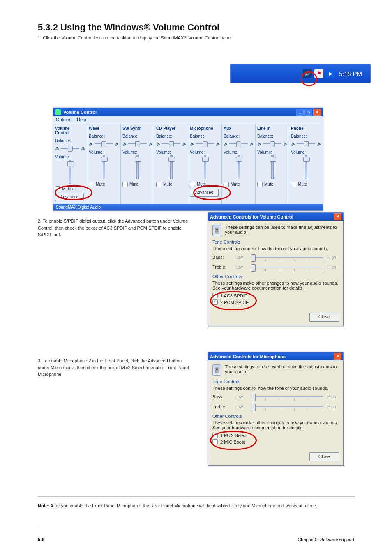 Image resolution: width=392 pixels, height=555 pixels. Describe the element at coordinates (276, 425) in the screenshot. I see `other-controls-desc-2: These settings make other changes to how…` at that location.